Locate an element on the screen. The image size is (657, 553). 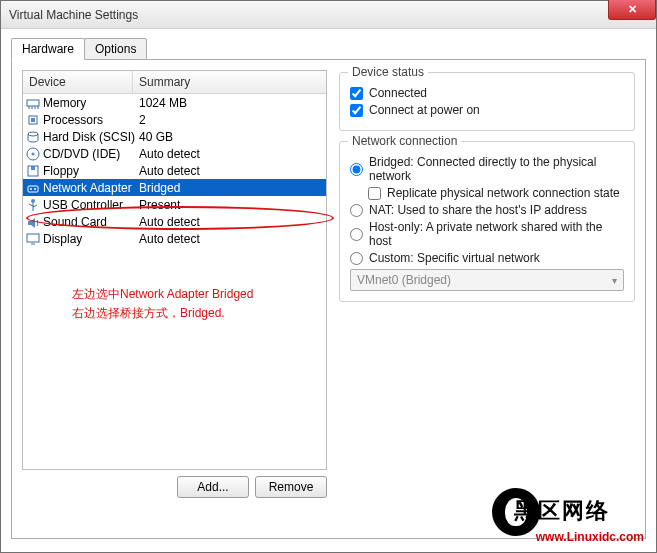
net-icon is located at coordinates (33, 188).